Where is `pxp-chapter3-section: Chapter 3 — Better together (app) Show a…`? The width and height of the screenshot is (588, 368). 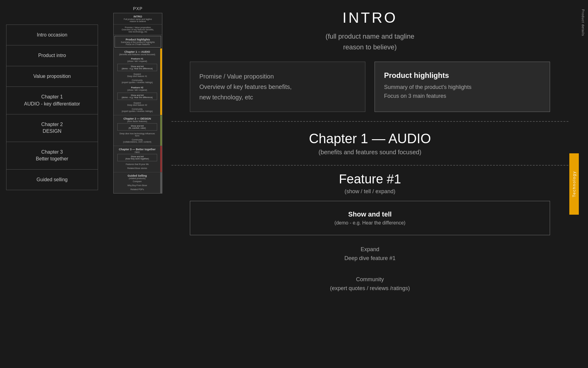
pxp-chapter3-section: Chapter 3 — Better together (app) Show a… is located at coordinates (138, 159).